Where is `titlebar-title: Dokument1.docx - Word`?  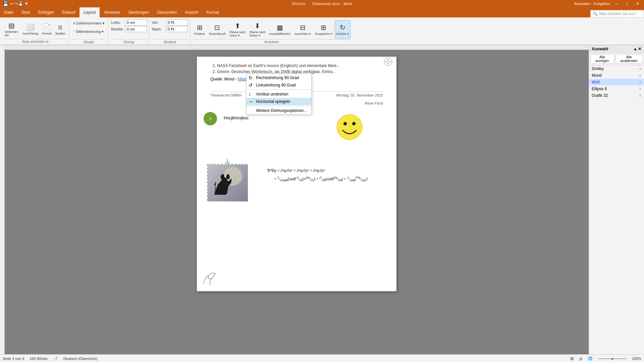
titlebar-title: Dokument1.docx - Word is located at coordinates (332, 4).